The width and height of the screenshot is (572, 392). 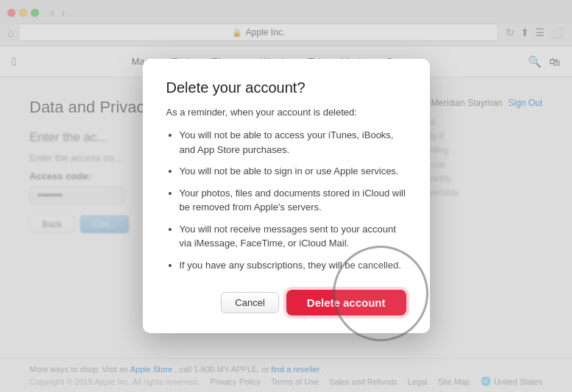 I want to click on modal-bullet-2: You will not be able to sign in or use A…, so click(x=293, y=171).